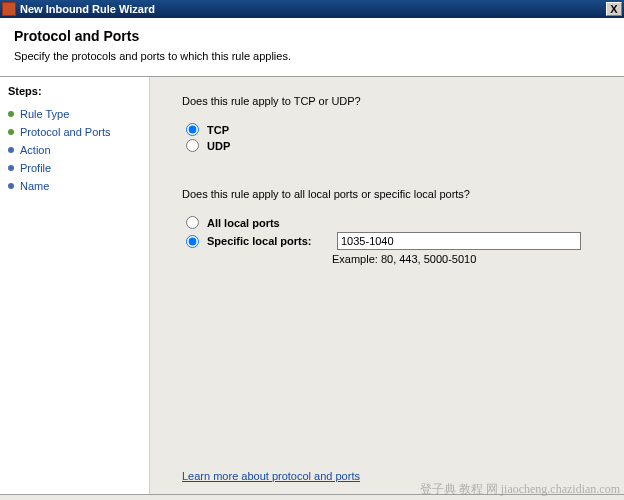 The image size is (624, 500). I want to click on radio-specific-ports, so click(192, 242).